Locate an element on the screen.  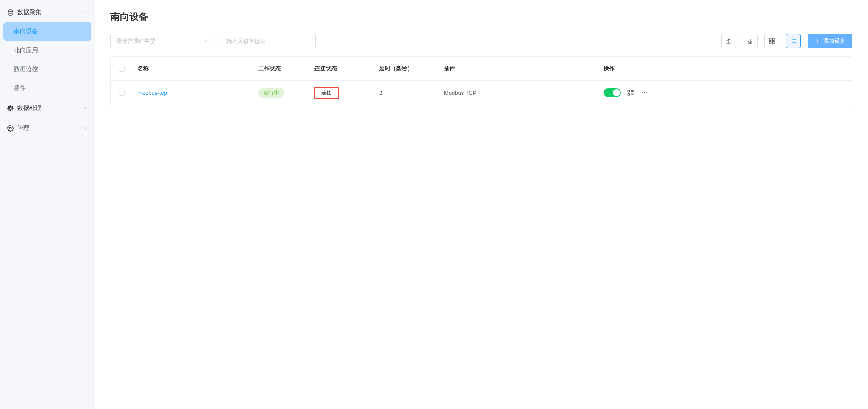
table-row: modbus-tcp 运行中 连接 2 Modbus TCP is located at coordinates (481, 93).